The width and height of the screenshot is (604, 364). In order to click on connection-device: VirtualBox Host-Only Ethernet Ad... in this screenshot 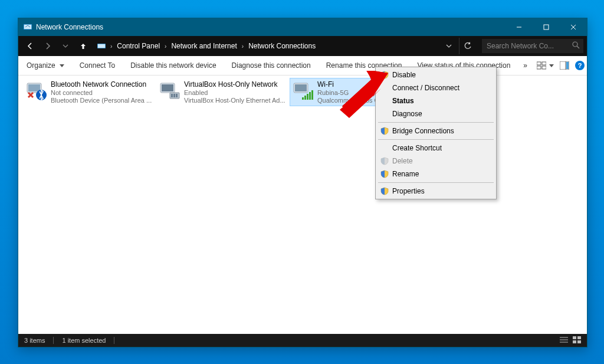, I will do `click(235, 100)`.